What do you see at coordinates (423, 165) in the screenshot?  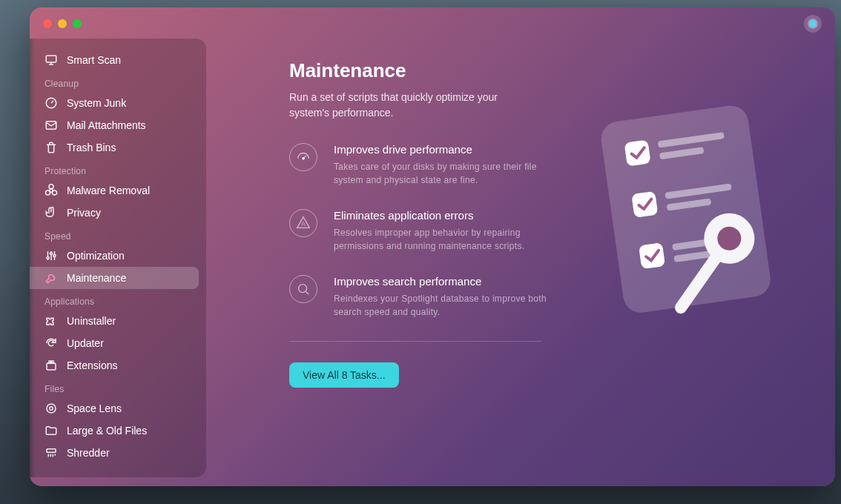 I see `feature-row: Improves drive performanceTakes care of …` at bounding box center [423, 165].